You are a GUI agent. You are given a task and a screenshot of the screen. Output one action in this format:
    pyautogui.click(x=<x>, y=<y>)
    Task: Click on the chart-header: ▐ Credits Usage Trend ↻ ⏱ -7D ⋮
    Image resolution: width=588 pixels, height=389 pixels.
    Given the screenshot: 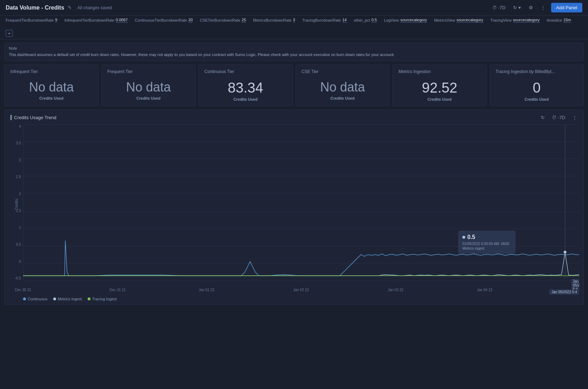 What is the action you would take?
    pyautogui.click(x=294, y=118)
    